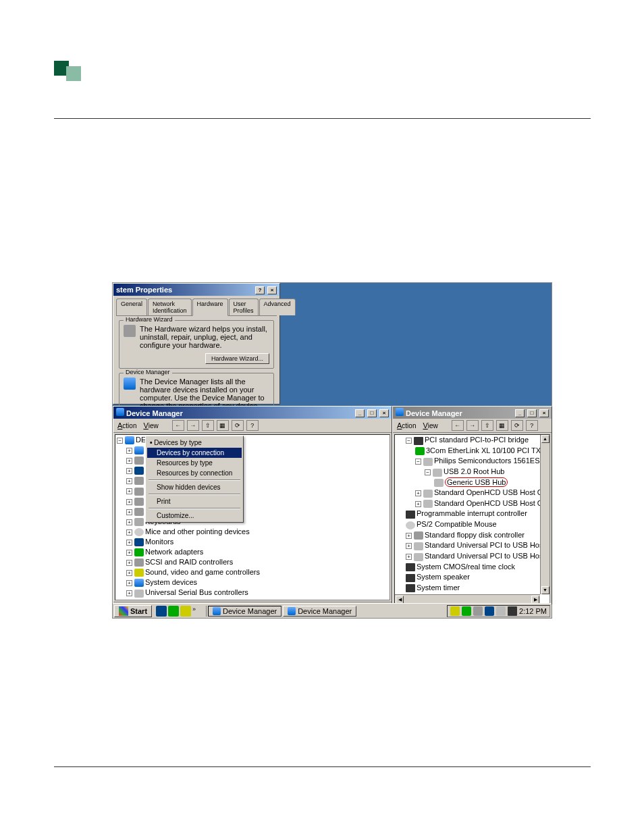  I want to click on menu-action: Action, so click(406, 425).